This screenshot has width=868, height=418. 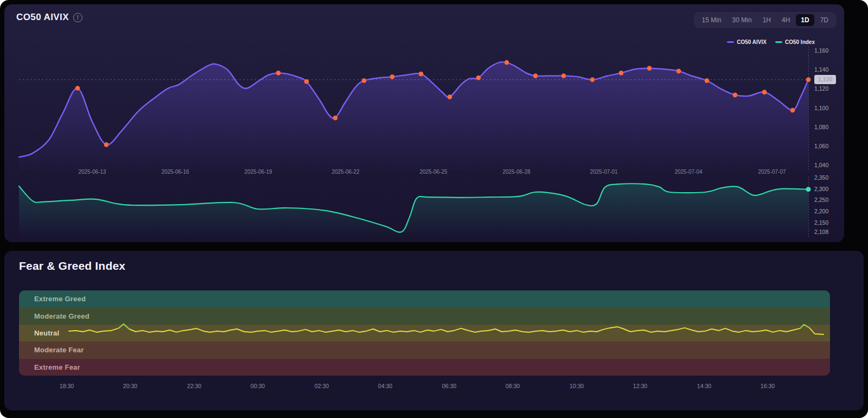 What do you see at coordinates (821, 108) in the screenshot?
I see `y-axis-tick: 1,100` at bounding box center [821, 108].